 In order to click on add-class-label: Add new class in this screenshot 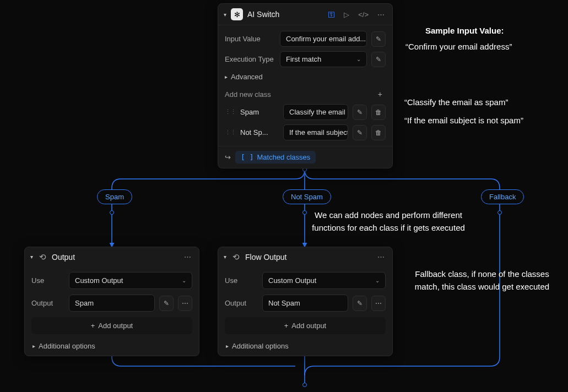, I will do `click(248, 95)`.